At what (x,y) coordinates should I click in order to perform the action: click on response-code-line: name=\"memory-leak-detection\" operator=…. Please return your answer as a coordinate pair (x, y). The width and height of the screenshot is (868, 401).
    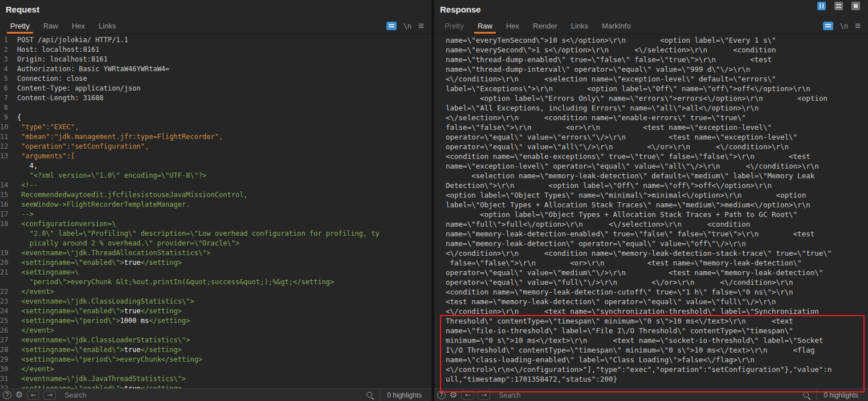
    Looking at the image, I should click on (651, 244).